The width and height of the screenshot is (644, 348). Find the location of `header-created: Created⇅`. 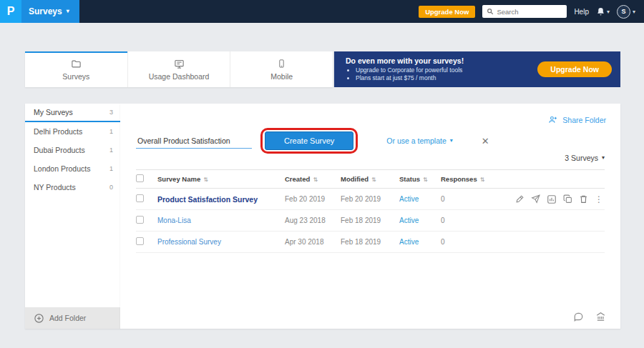

header-created: Created⇅ is located at coordinates (313, 179).